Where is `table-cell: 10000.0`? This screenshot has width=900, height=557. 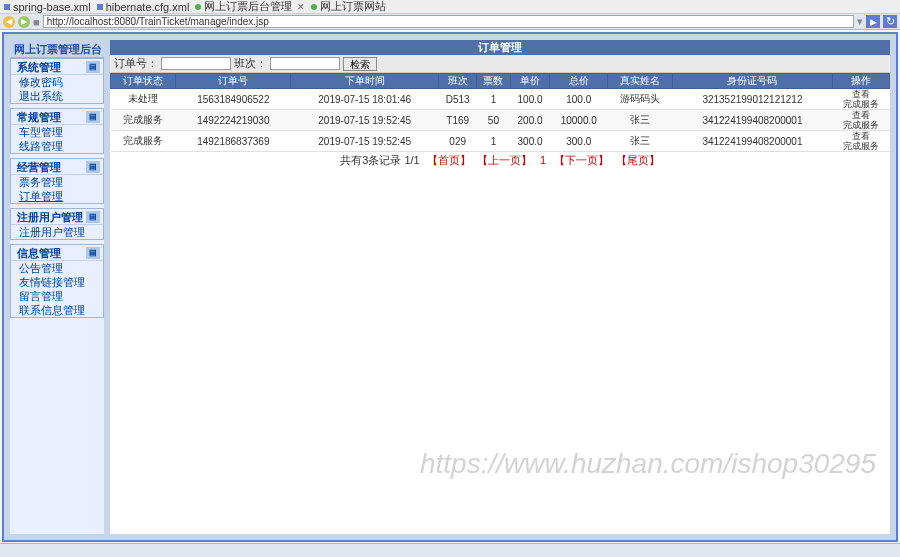
table-cell: 10000.0 is located at coordinates (579, 120).